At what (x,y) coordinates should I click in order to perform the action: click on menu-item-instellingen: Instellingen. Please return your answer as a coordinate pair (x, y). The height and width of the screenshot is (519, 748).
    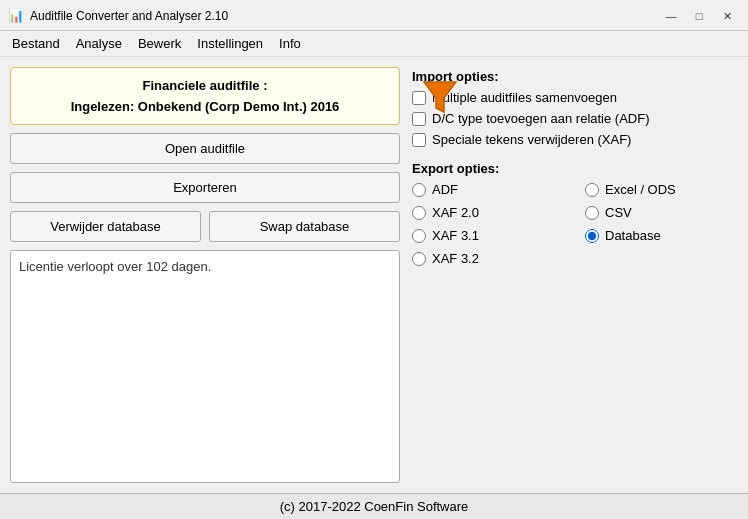
    Looking at the image, I should click on (230, 44).